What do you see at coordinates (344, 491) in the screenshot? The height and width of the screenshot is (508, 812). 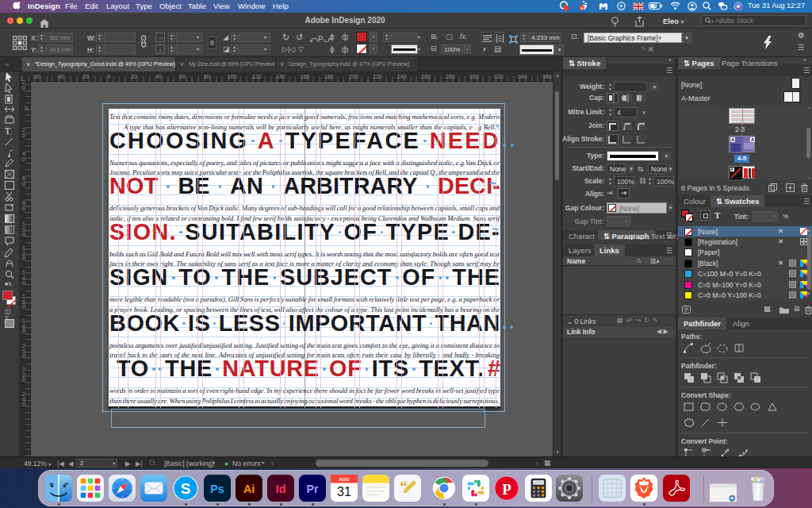 I see `svg-text: 31` at bounding box center [344, 491].